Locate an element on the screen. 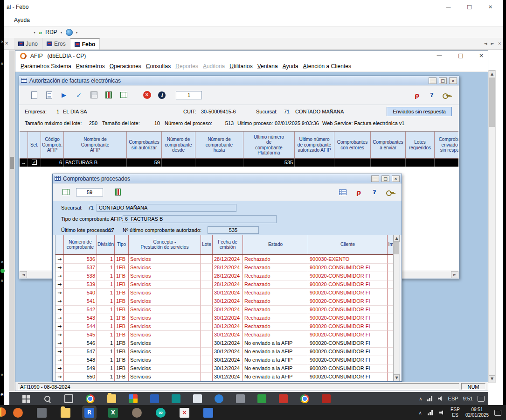 The height and width of the screenshot is (420, 506). red-app-icon is located at coordinates (284, 399).